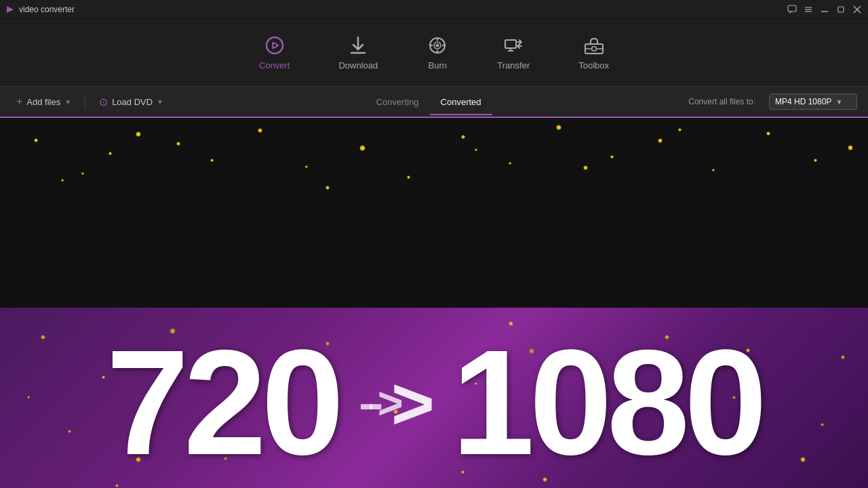  Describe the element at coordinates (461, 102) in the screenshot. I see `tab-converted: Converted` at that location.